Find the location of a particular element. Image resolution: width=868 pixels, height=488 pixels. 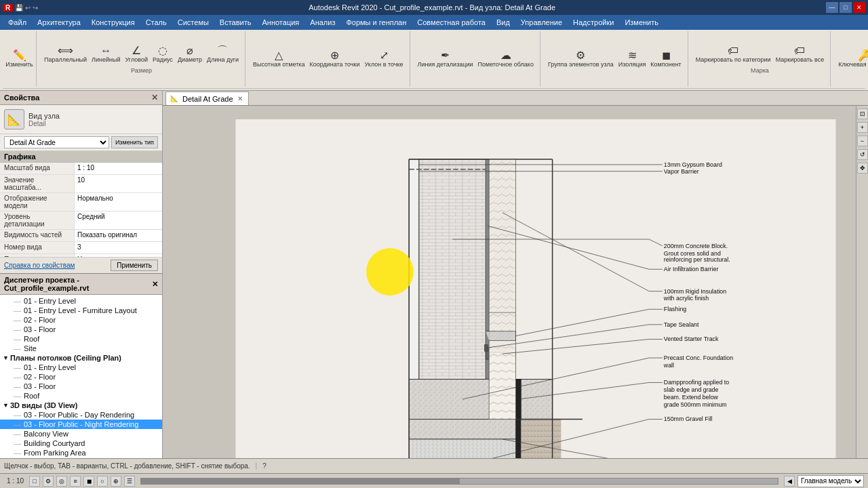

tool-keynote: 🔑 Ключевая пометка is located at coordinates (852, 59).